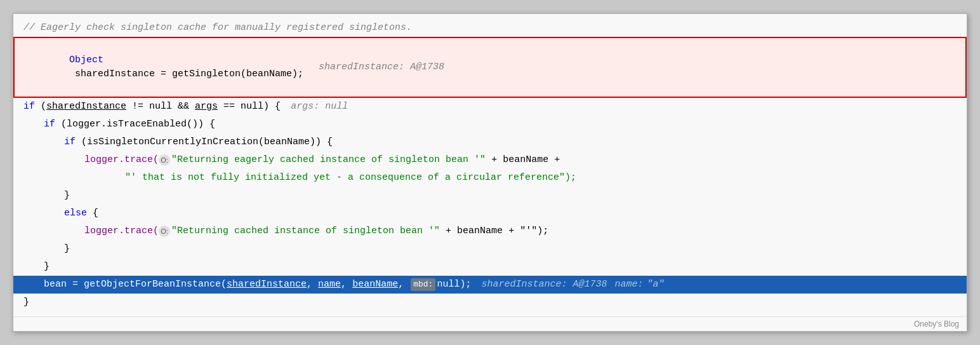  I want to click on close-brace-1: }, so click(490, 196).